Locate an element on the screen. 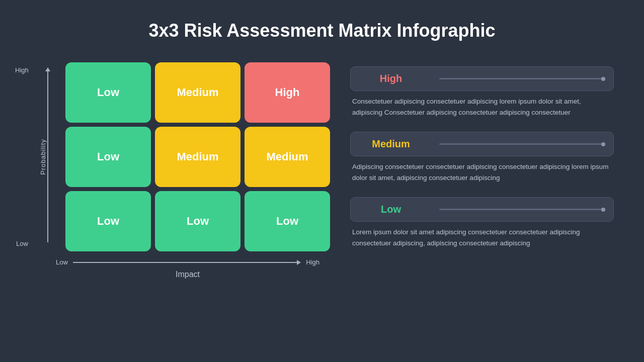 This screenshot has height=362, width=644. x-axis-high-label: High is located at coordinates (313, 262).